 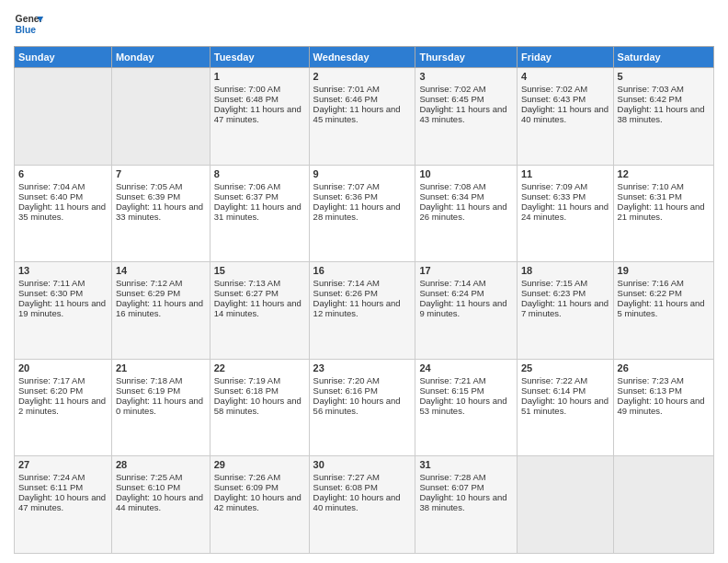 I want to click on day-number: 19, so click(x=664, y=270).